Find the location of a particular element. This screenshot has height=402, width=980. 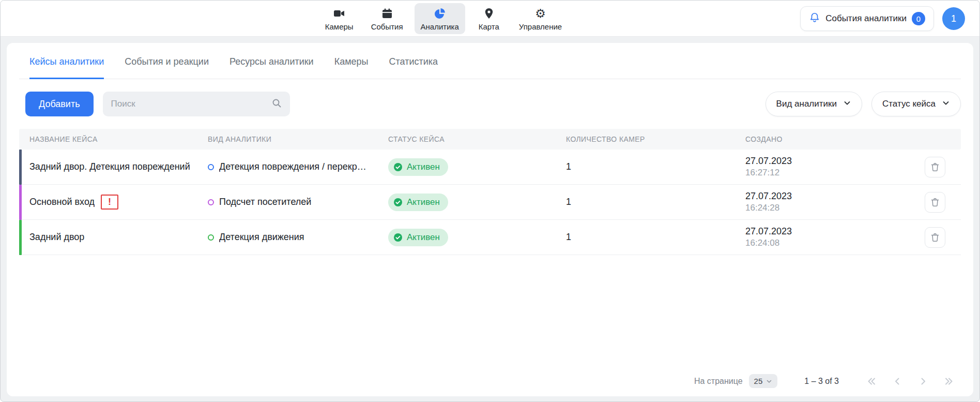

tab-statistics: Статистика is located at coordinates (414, 68).